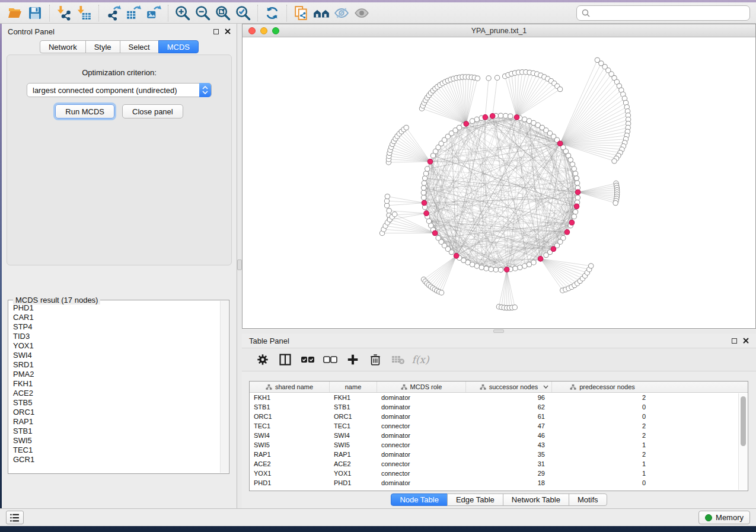 The width and height of the screenshot is (756, 532). Describe the element at coordinates (203, 13) in the screenshot. I see `zoom-out-button` at that location.